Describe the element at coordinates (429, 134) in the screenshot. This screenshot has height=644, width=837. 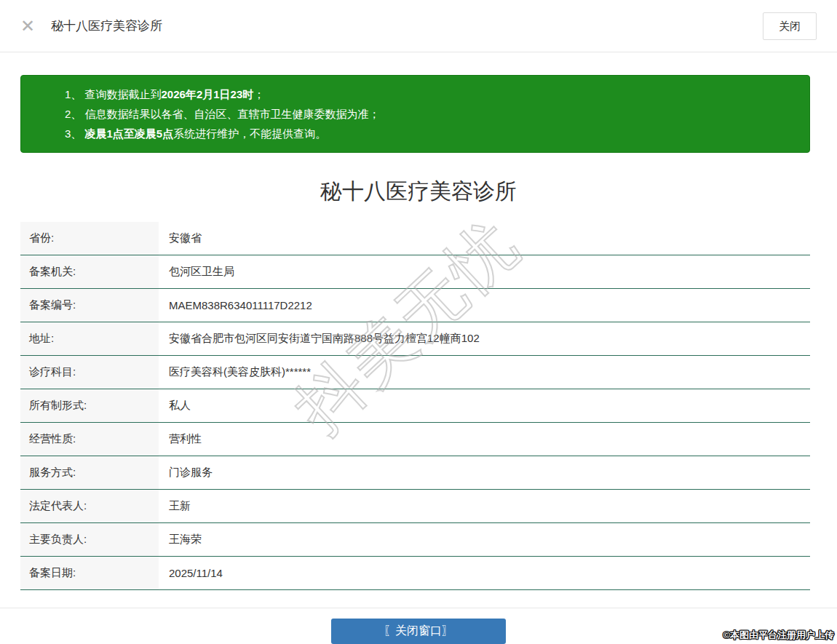
I see `notice-line-3: 3、 凌晨1点至凌晨5点系统进行维护，不能提供查询。` at that location.